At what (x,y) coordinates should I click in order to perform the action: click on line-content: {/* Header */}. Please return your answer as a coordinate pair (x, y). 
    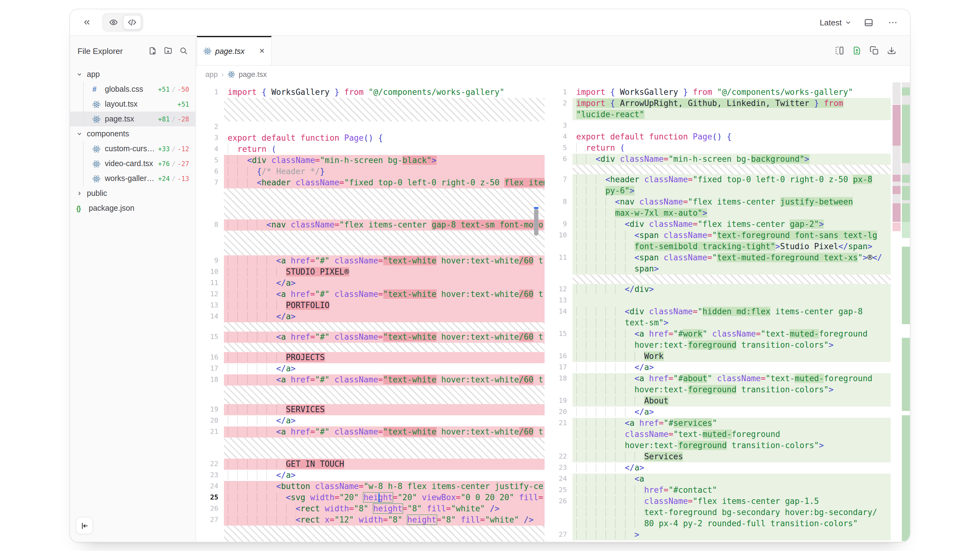
    Looking at the image, I should click on (384, 172).